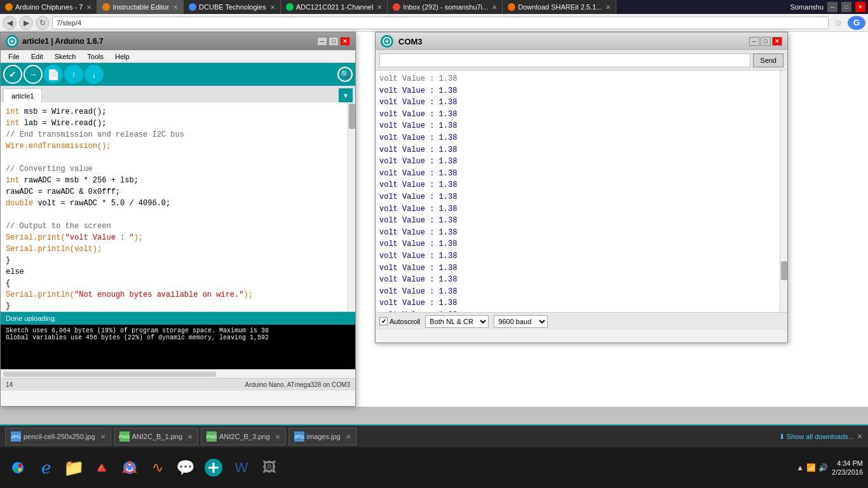 The height and width of the screenshot is (488, 868). Describe the element at coordinates (130, 468) in the screenshot. I see `chrome-icon` at that location.